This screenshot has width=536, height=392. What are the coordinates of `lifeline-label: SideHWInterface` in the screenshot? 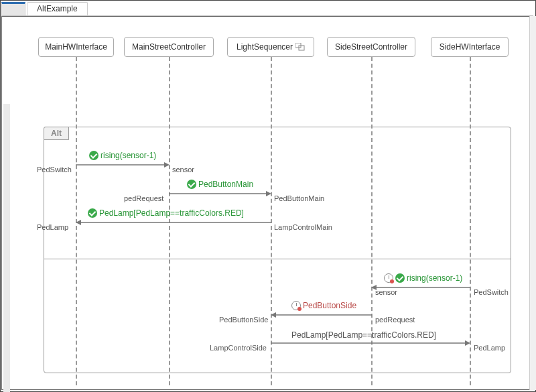 It's located at (470, 47).